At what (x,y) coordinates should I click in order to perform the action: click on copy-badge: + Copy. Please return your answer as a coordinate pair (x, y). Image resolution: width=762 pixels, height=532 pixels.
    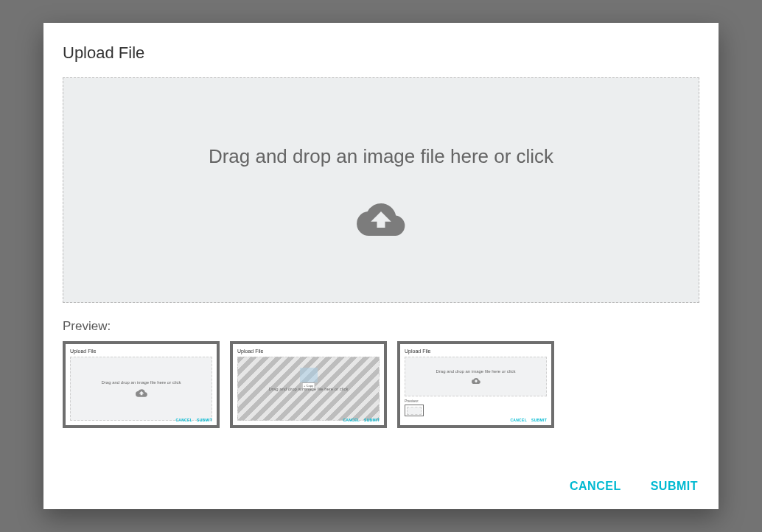
    Looking at the image, I should click on (308, 386).